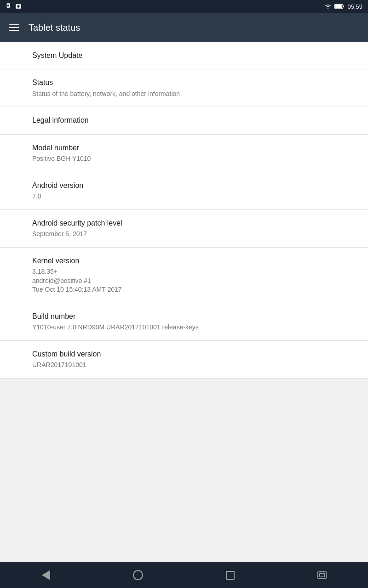 The width and height of the screenshot is (368, 588). What do you see at coordinates (184, 28) in the screenshot?
I see `app-bar: Tablet status` at bounding box center [184, 28].